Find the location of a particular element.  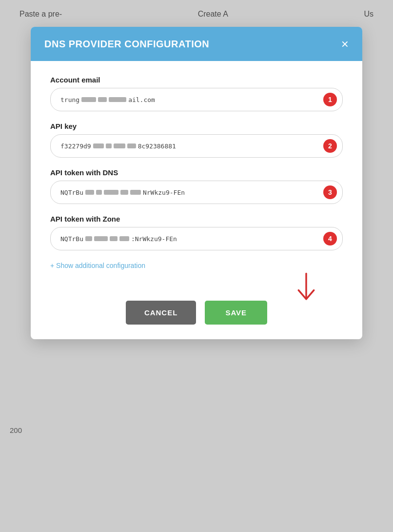

api-token-zone-input: NQTrBu :NrWkzu9-FEn is located at coordinates (196, 239).